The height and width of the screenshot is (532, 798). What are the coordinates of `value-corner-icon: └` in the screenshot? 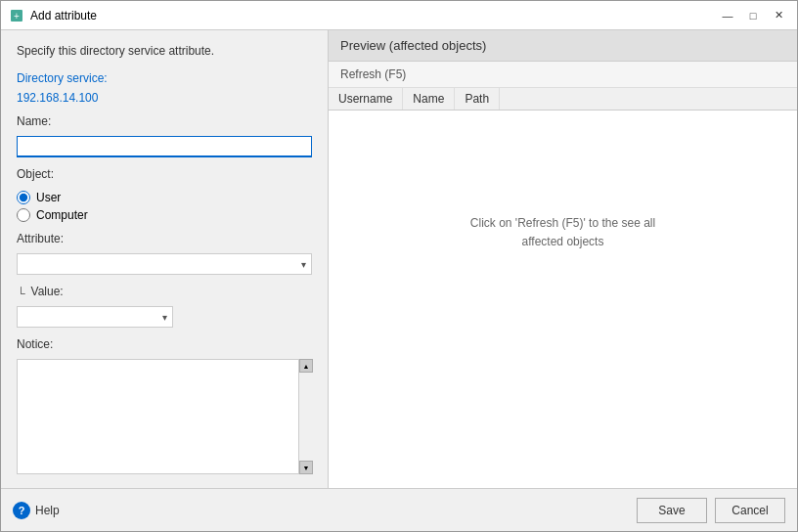 It's located at (22, 293).